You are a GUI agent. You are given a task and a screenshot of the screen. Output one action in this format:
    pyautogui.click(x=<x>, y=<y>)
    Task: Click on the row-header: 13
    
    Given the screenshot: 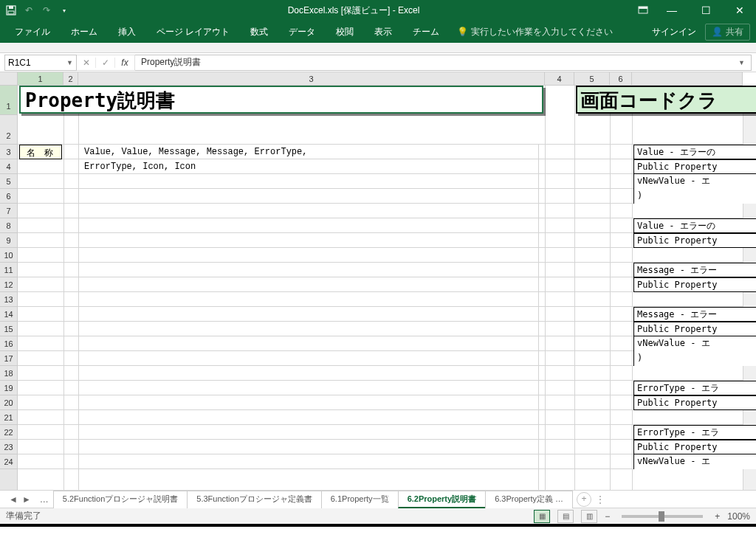 What is the action you would take?
    pyautogui.click(x=9, y=300)
    